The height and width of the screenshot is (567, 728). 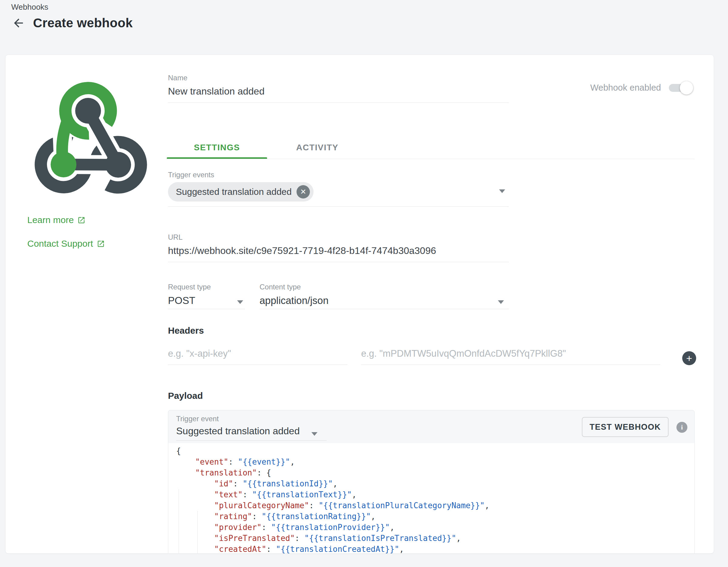 What do you see at coordinates (217, 148) in the screenshot?
I see `tab-settings: SETTINGS` at bounding box center [217, 148].